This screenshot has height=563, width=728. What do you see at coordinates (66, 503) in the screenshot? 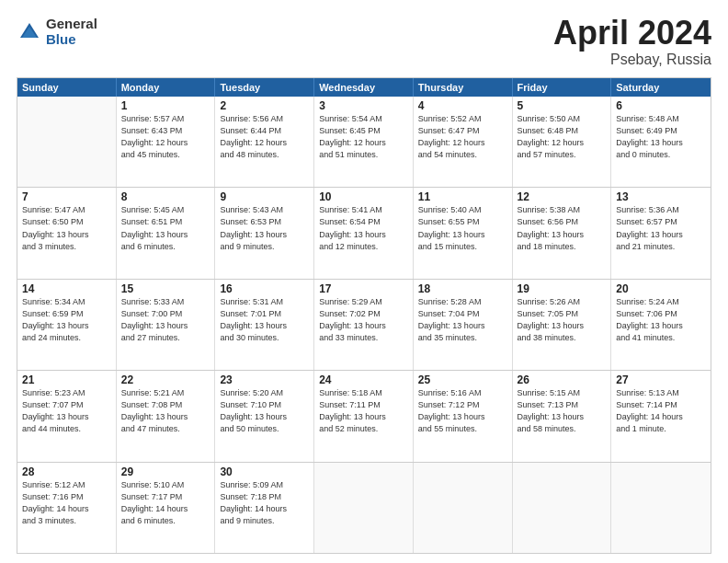
I see `day-info: Sunrise: 5:12 AMSunset: 7:16 PMDaylight:…` at bounding box center [66, 503].